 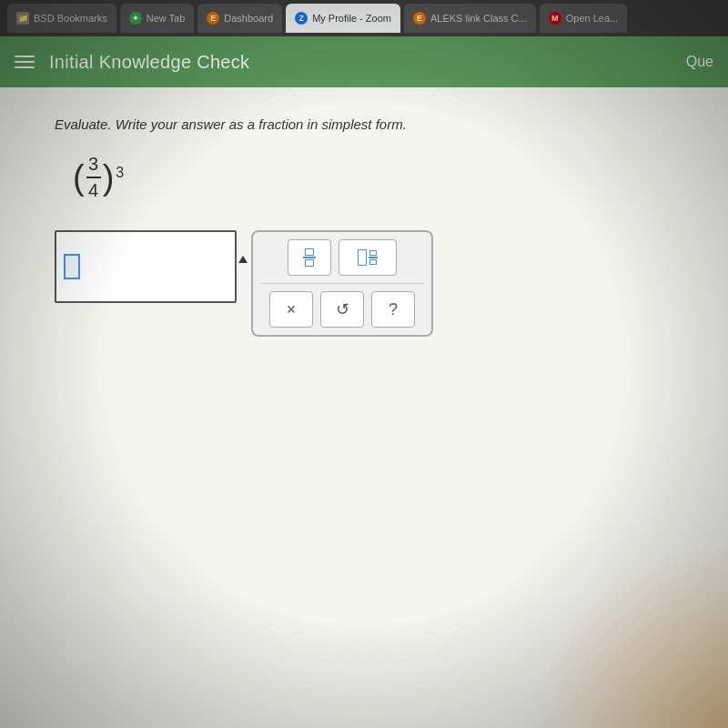 I want to click on fraction: 3 4, so click(x=94, y=177).